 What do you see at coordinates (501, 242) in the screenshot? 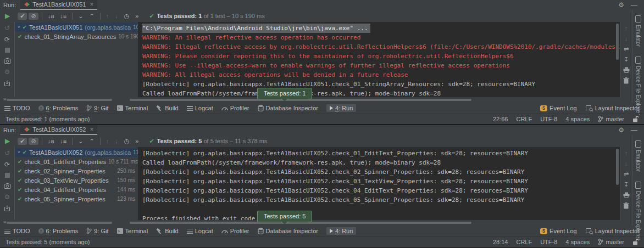
I see `caret-position: 28:14` at bounding box center [501, 242].